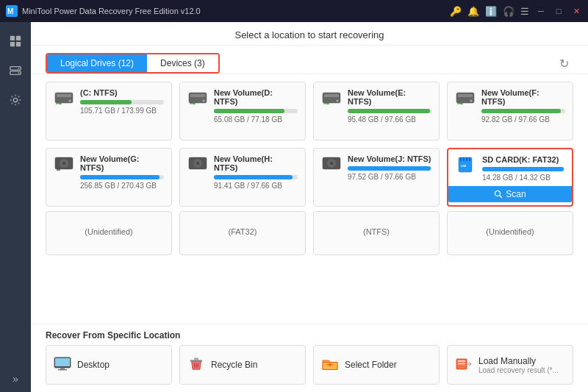 The height and width of the screenshot is (392, 588). What do you see at coordinates (390, 177) in the screenshot?
I see `drive-j-size: 97.52 GB / 97.66 GB` at bounding box center [390, 177].